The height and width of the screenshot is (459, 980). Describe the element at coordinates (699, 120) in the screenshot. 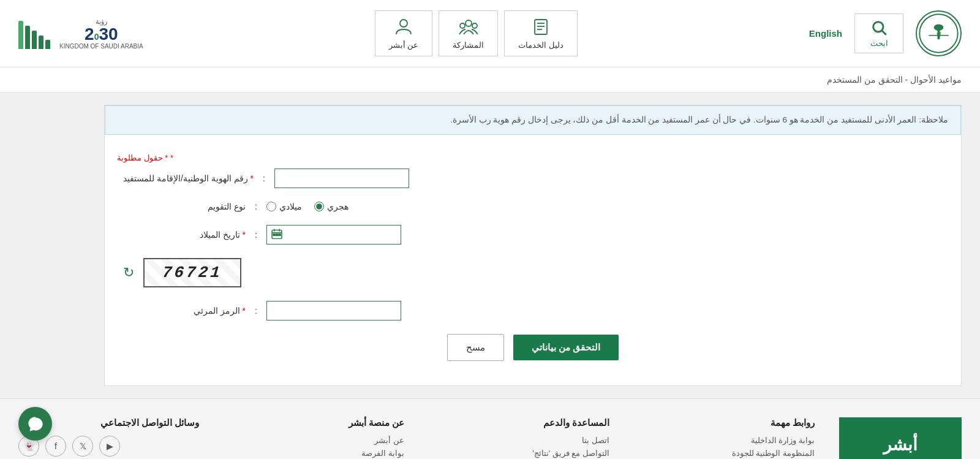

I see `notice-text: ملاحظة: العمر الأدنى للمستفيد من الخدمة …` at that location.